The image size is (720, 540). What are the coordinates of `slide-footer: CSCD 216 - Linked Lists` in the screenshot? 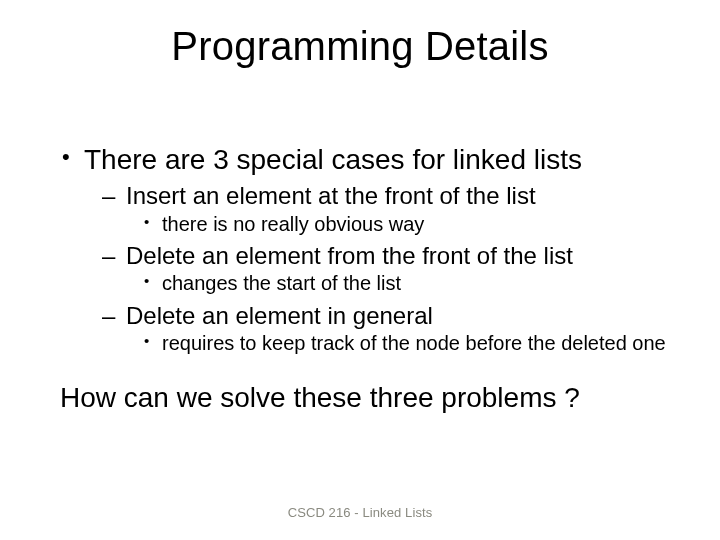 It's located at (360, 512).